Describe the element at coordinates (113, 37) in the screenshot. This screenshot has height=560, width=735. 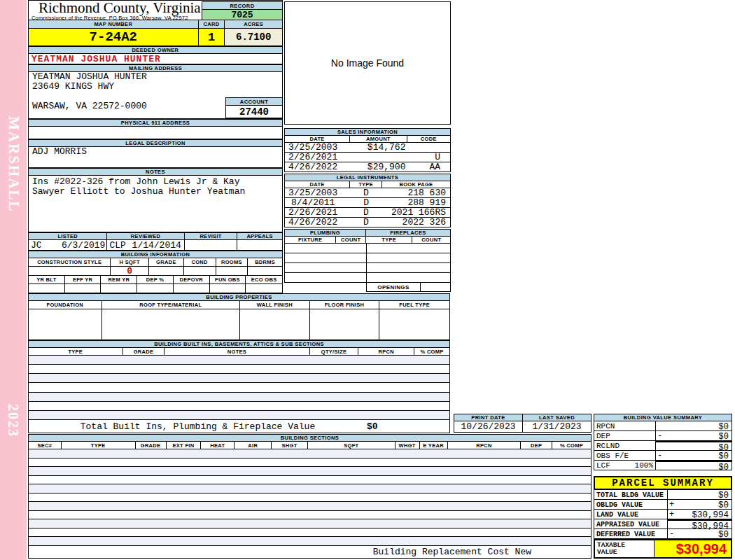
I see `map-number-value: 7-24A2` at that location.